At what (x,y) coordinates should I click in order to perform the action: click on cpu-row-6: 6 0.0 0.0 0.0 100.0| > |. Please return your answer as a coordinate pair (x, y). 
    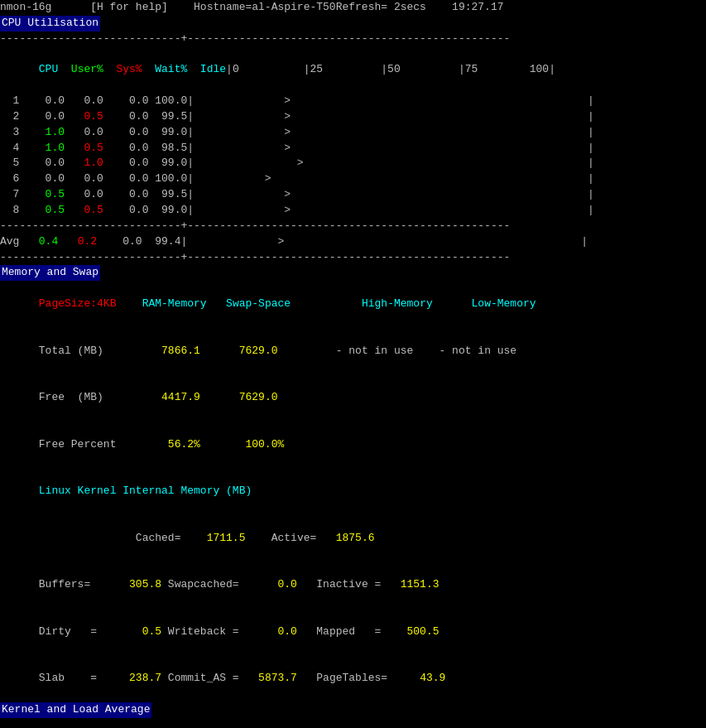
    Looking at the image, I should click on (353, 179).